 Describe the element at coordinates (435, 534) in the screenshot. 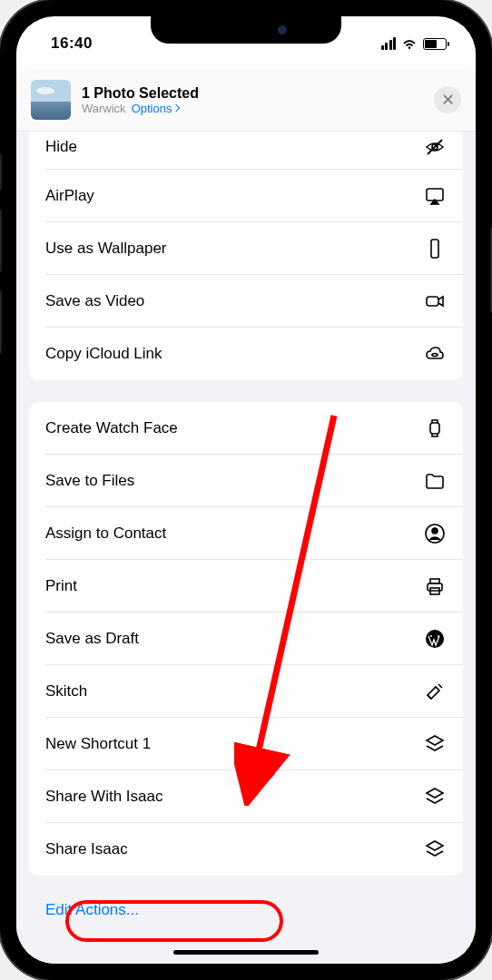

I see `person-circle-icon` at that location.